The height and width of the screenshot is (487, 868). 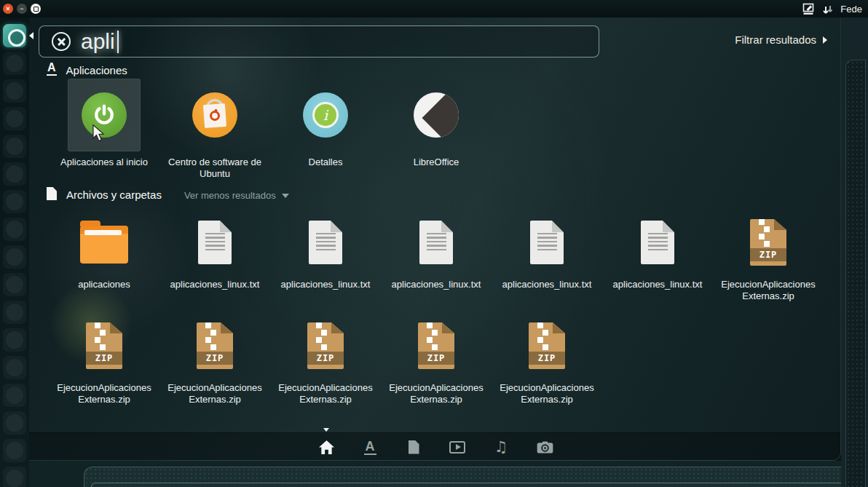 What do you see at coordinates (781, 39) in the screenshot?
I see `filter-results-button: Filtrar resultados` at bounding box center [781, 39].